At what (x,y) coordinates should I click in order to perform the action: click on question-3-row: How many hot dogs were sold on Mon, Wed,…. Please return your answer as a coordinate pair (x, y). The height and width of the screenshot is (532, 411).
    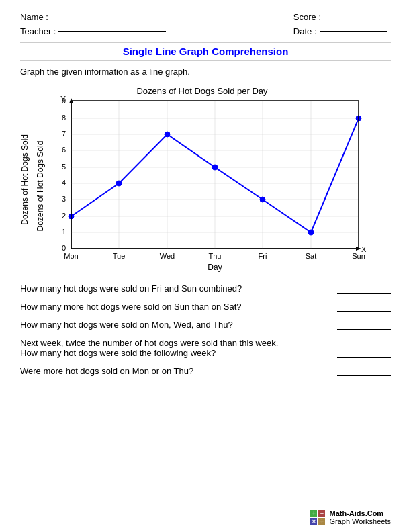
    Looking at the image, I should click on (205, 325).